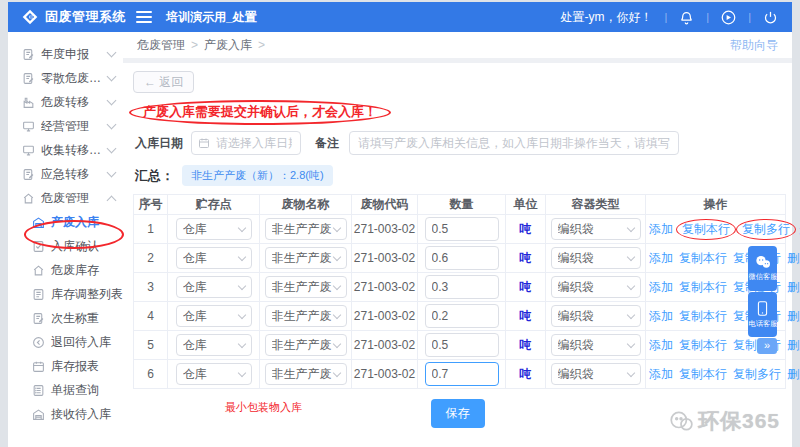 Image resolution: width=800 pixels, height=447 pixels. I want to click on help-guide-link: 帮助向导, so click(754, 46).